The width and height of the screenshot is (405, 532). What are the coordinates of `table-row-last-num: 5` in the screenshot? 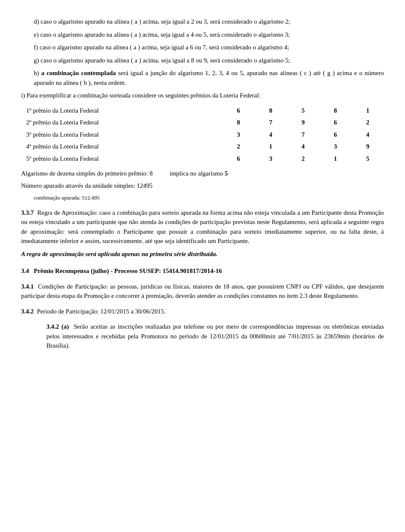 It's located at (368, 159).